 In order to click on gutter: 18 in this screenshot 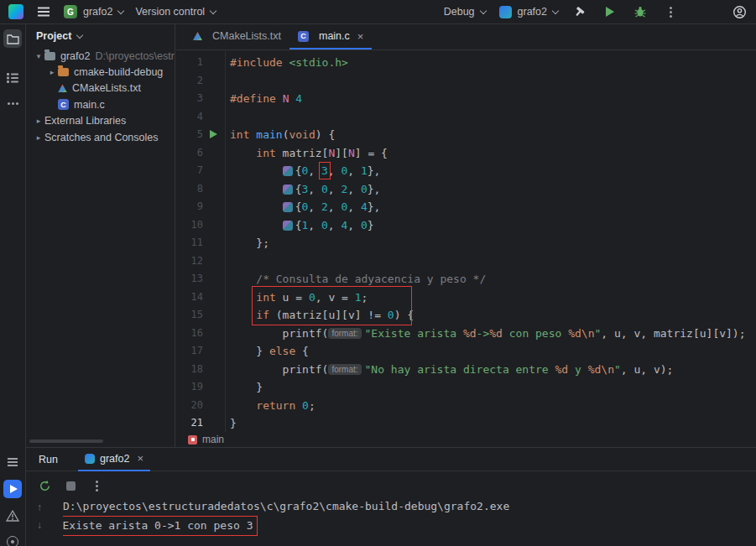, I will do `click(201, 370)`.